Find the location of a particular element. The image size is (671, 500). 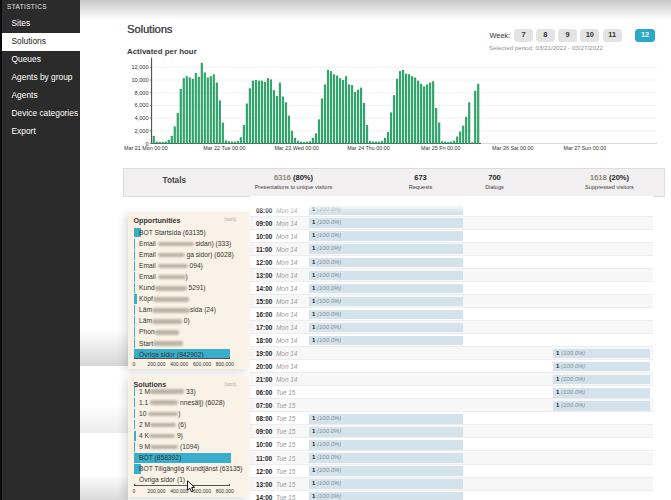

svg-text: 4,000 is located at coordinates (142, 118).